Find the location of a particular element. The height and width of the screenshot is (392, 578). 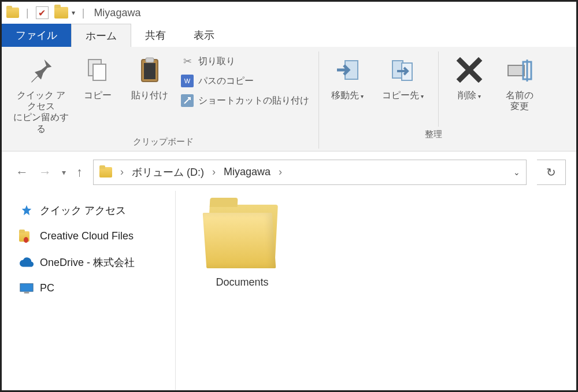

tab-view: 表示 is located at coordinates (204, 35).